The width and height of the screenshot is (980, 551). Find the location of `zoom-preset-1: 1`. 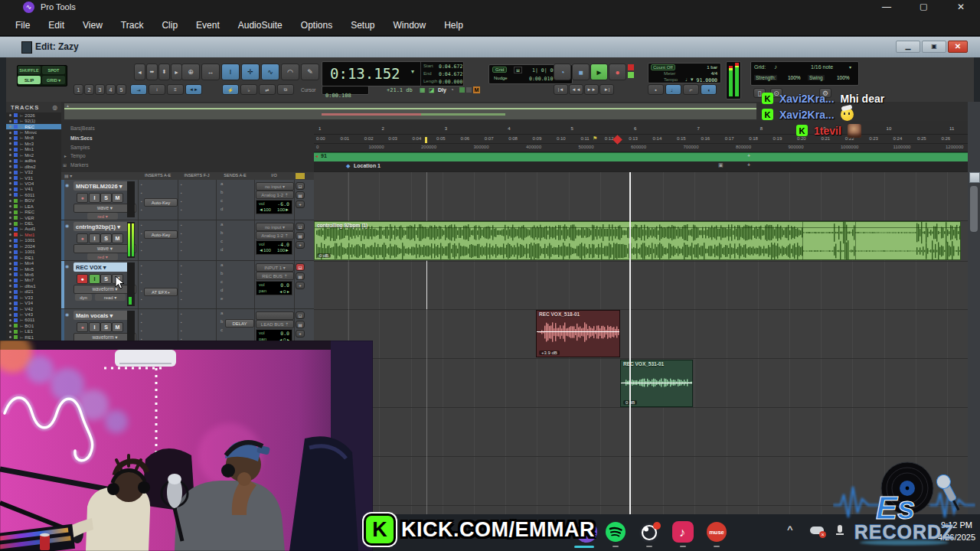

zoom-preset-1: 1 is located at coordinates (78, 90).